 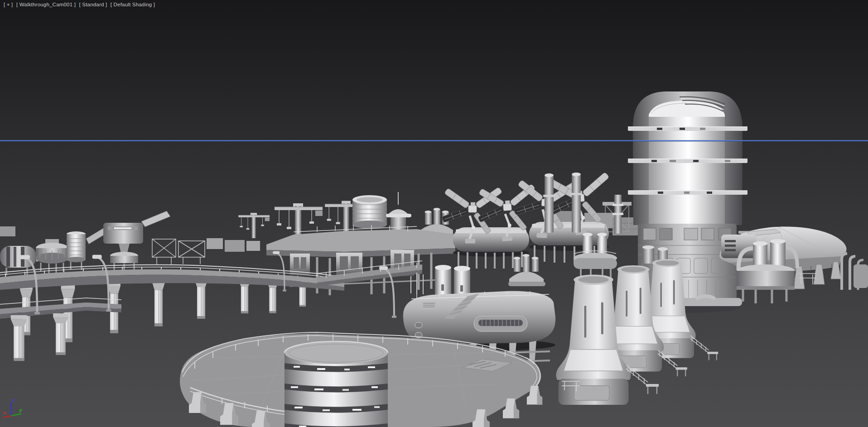 I want to click on viewport-shading-label: [ Default Shading ], so click(x=133, y=5).